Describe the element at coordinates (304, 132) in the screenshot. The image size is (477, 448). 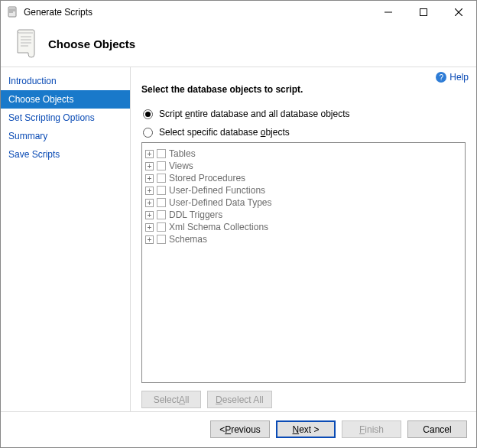
I see `radio-select-specific: Select specific database objects` at that location.